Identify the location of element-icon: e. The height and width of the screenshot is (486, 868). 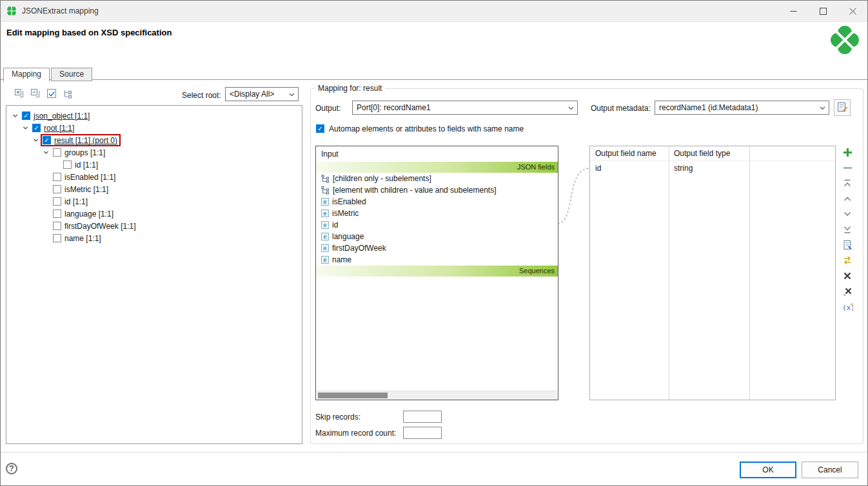
(325, 260).